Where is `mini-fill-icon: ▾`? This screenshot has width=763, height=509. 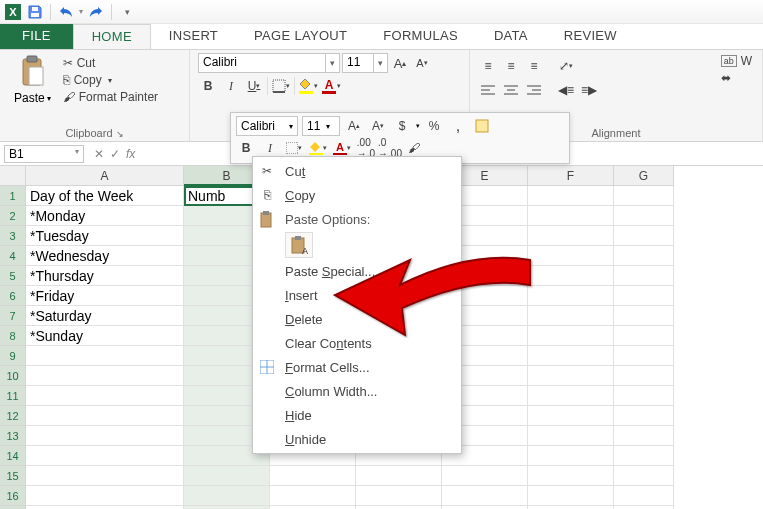
mini-fill-icon: ▾ is located at coordinates (318, 148).